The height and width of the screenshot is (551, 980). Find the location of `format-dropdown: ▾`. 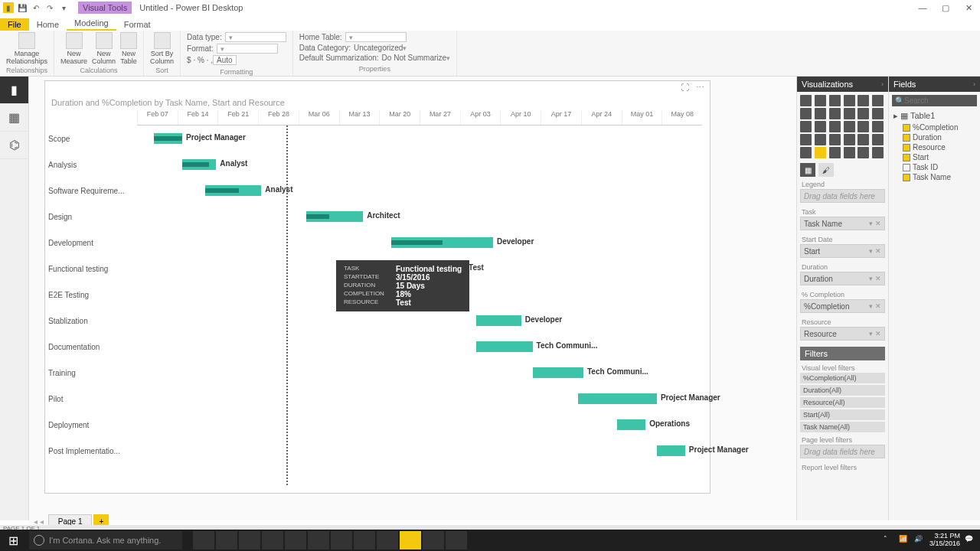

format-dropdown: ▾ is located at coordinates (247, 49).